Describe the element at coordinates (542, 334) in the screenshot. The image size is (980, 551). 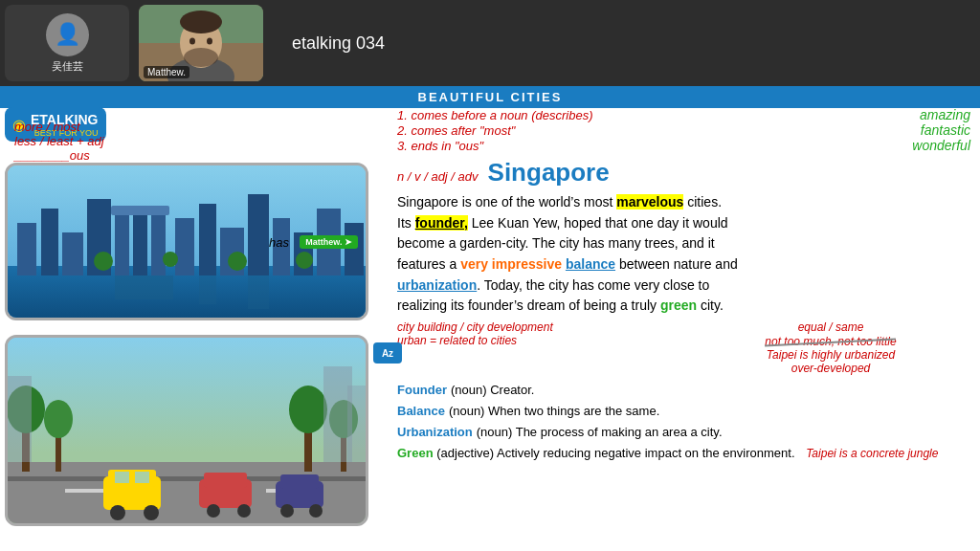
I see `ann-left: city building / city development urban =…` at that location.